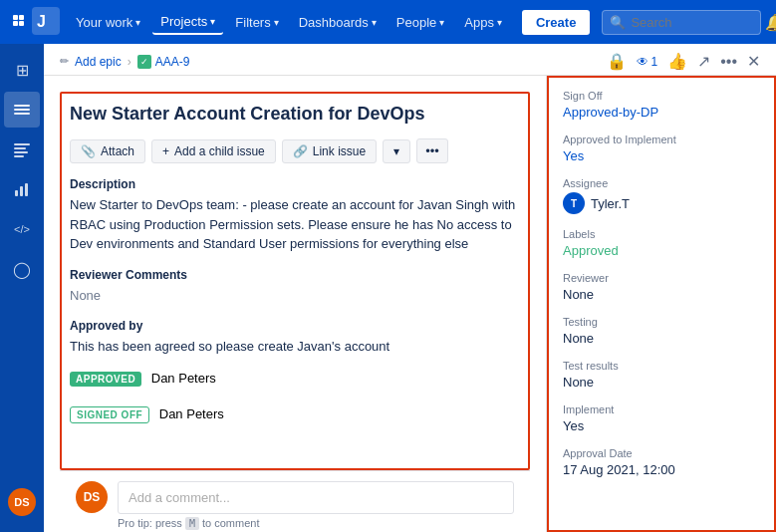 This screenshot has height=532, width=776. I want to click on issue-id-link: AAA-9, so click(173, 62).